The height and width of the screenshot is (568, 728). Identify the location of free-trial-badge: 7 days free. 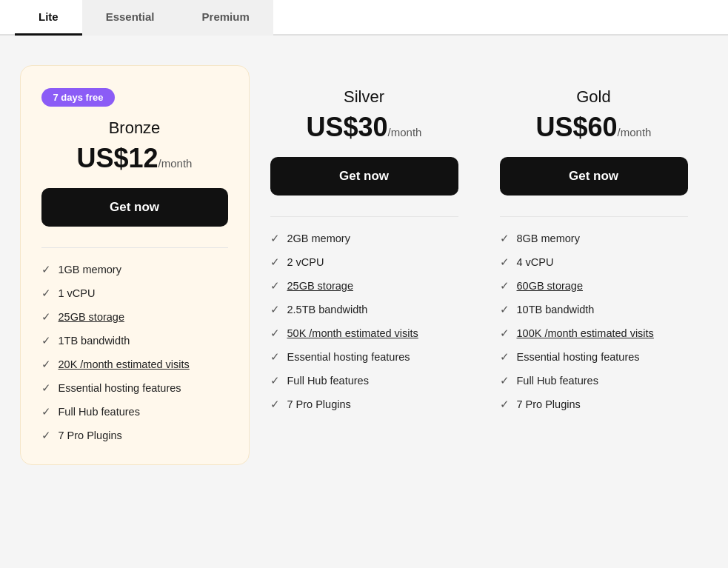
(79, 98).